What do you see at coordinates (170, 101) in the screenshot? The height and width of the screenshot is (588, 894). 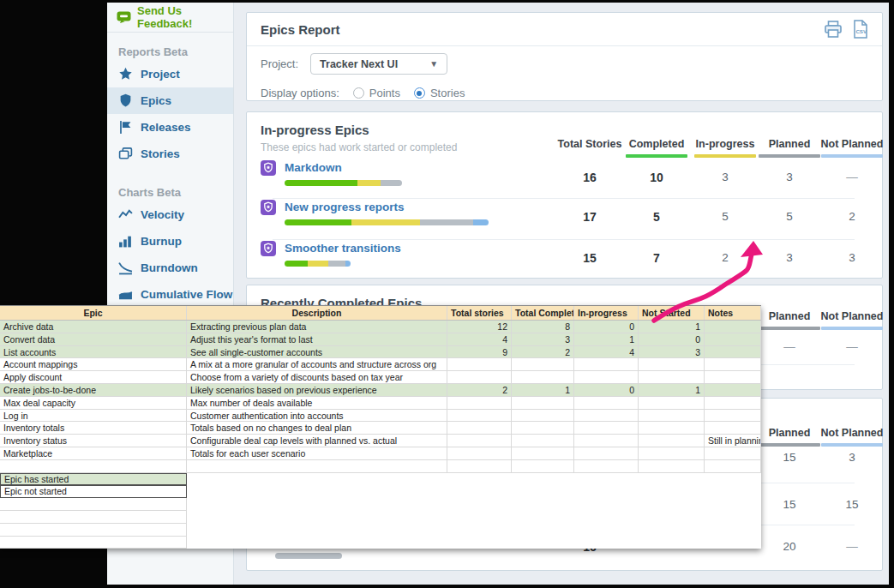 I see `sidebar-item-epics: Epics` at bounding box center [170, 101].